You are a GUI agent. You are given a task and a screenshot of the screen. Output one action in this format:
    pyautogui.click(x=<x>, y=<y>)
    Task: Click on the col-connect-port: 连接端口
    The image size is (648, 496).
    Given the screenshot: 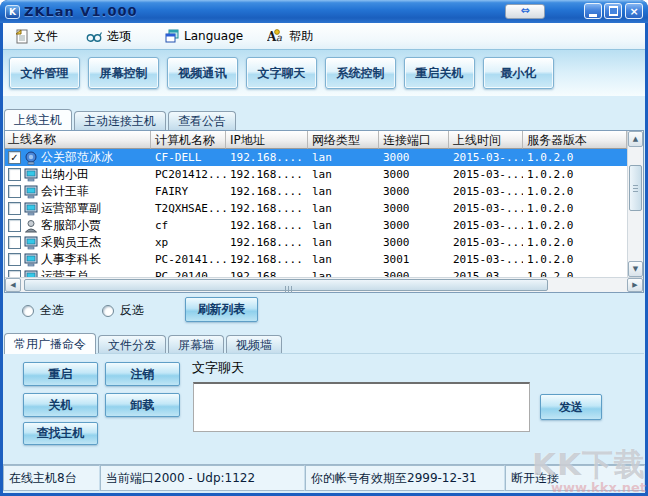 What is the action you would take?
    pyautogui.click(x=414, y=140)
    